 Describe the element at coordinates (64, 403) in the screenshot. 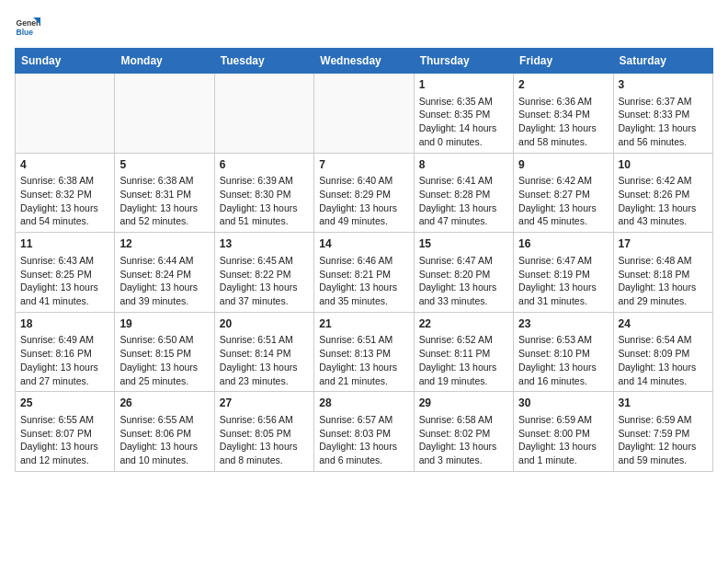

I see `day-number: 25` at that location.